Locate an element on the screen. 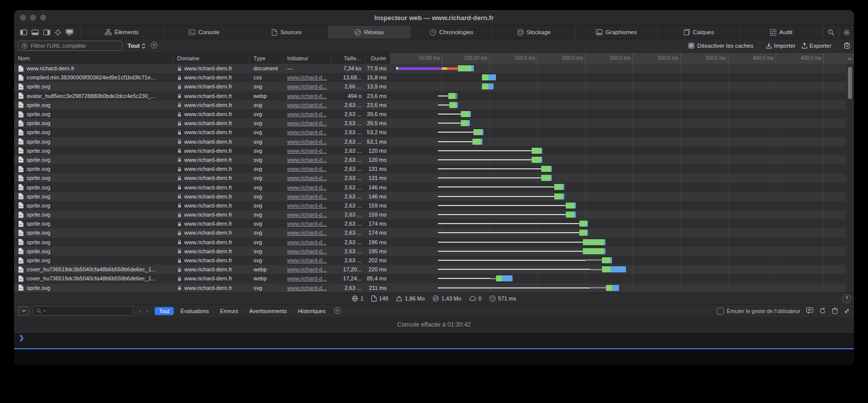  console-tab-tout: Tout is located at coordinates (165, 311).